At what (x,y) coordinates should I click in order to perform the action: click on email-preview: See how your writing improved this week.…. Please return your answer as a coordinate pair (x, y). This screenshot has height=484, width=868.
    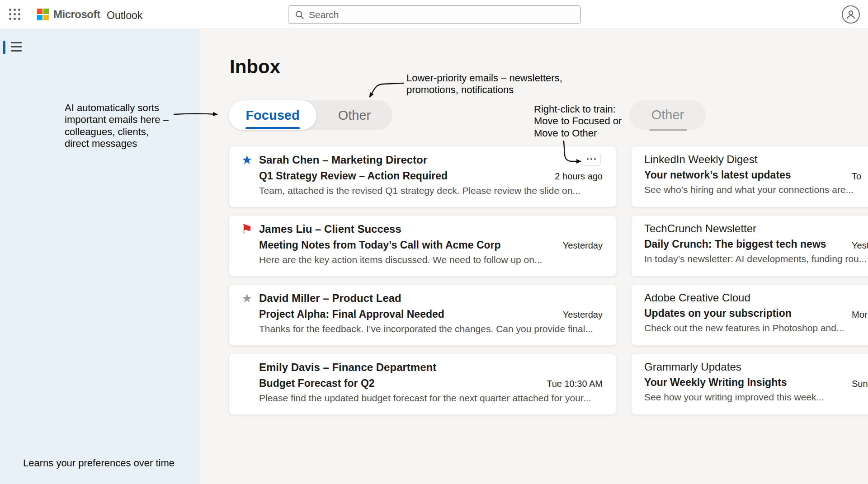
    Looking at the image, I should click on (756, 397).